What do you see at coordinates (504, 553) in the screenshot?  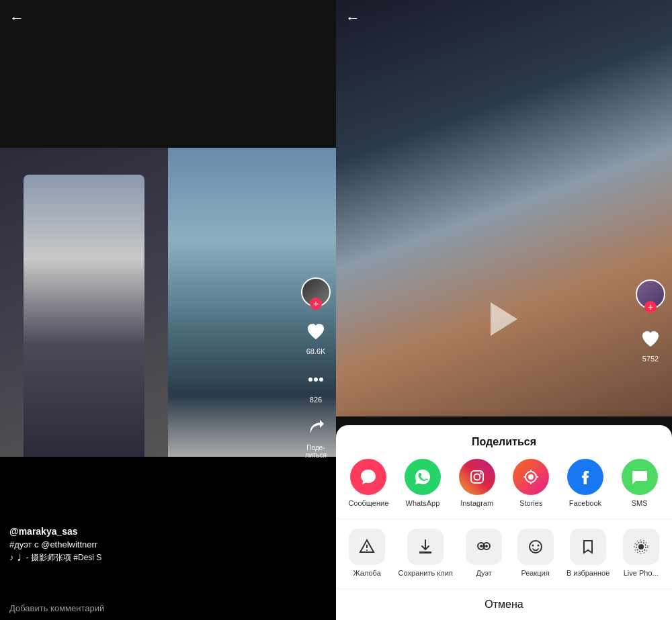 I see `share-actions-row: Жалоба Сохранить клип` at bounding box center [504, 553].